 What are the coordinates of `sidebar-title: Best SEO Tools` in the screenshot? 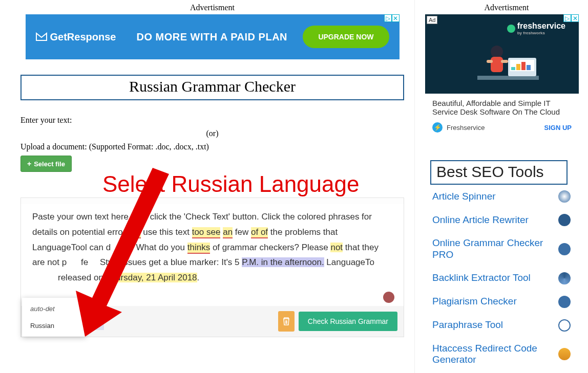 It's located at (499, 172).